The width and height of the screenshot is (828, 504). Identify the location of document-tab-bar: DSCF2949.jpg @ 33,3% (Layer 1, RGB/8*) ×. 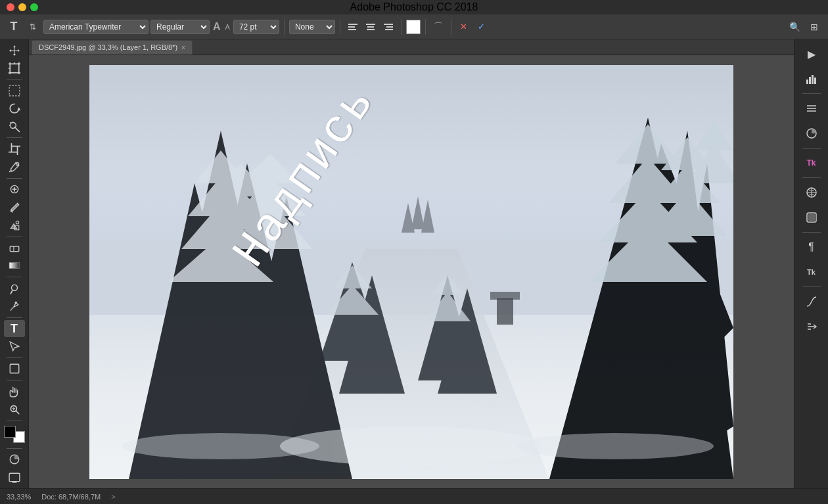
(411, 47).